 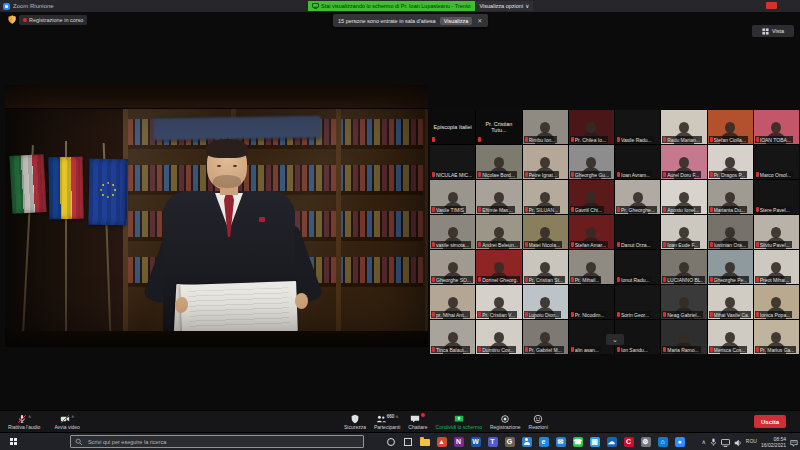 What do you see at coordinates (66, 422) in the screenshot?
I see `start-video-button: ∧ Avvia video` at bounding box center [66, 422].